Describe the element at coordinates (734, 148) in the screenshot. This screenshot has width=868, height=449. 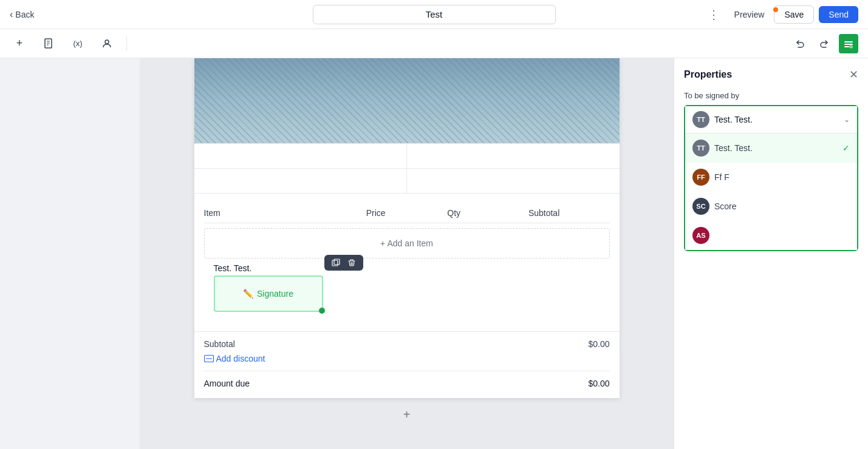
I see `option-name-tt: Test. Test.` at that location.